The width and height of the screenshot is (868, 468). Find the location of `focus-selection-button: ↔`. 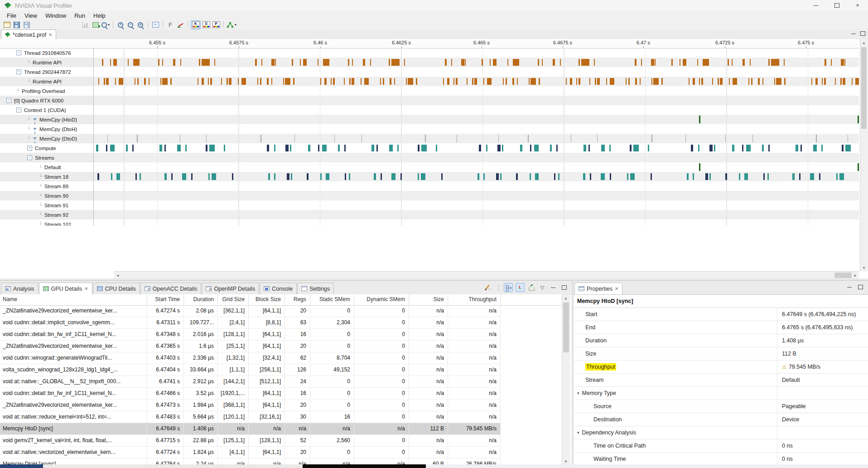

focus-selection-button: ↔ is located at coordinates (520, 288).